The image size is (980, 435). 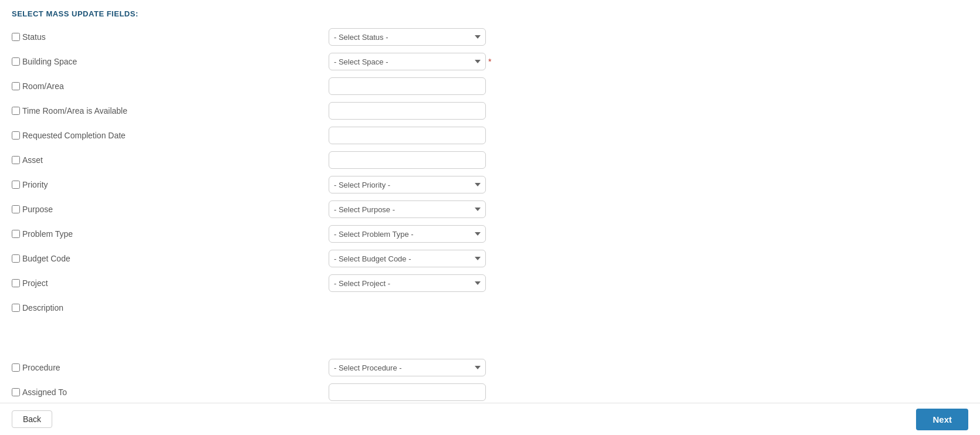 I want to click on back-button: Back, so click(x=32, y=419).